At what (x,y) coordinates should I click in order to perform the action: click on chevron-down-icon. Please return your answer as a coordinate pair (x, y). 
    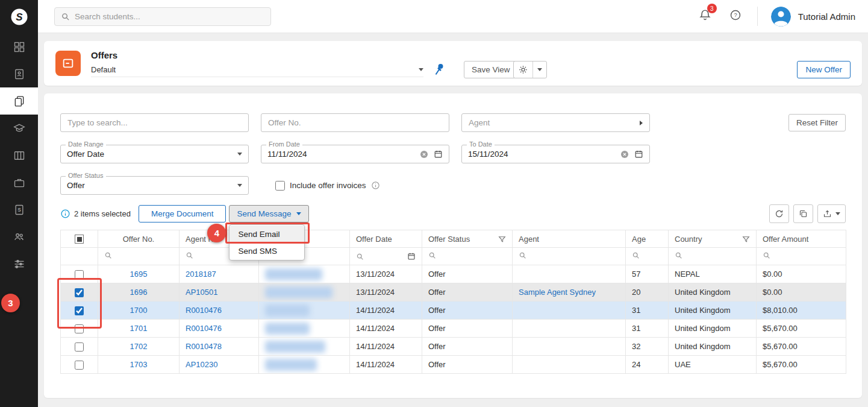
    Looking at the image, I should click on (299, 213).